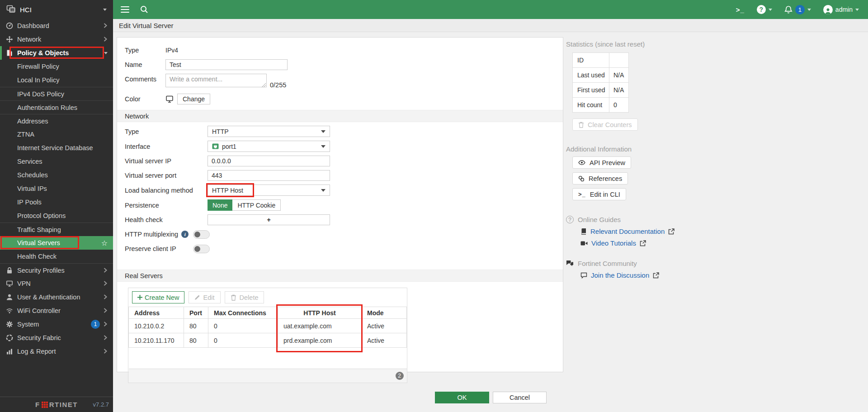 This screenshot has width=868, height=412. Describe the element at coordinates (269, 220) in the screenshot. I see `plus-icon: +` at that location.